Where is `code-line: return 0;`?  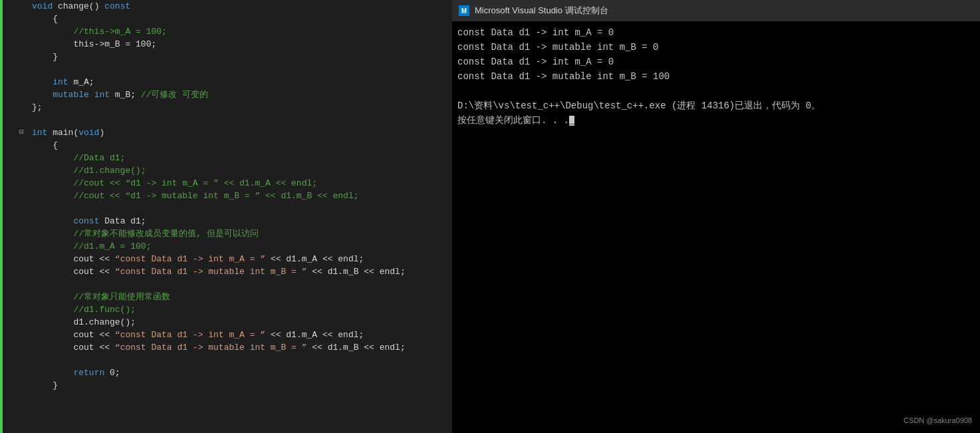
code-line: return 0; is located at coordinates (239, 372).